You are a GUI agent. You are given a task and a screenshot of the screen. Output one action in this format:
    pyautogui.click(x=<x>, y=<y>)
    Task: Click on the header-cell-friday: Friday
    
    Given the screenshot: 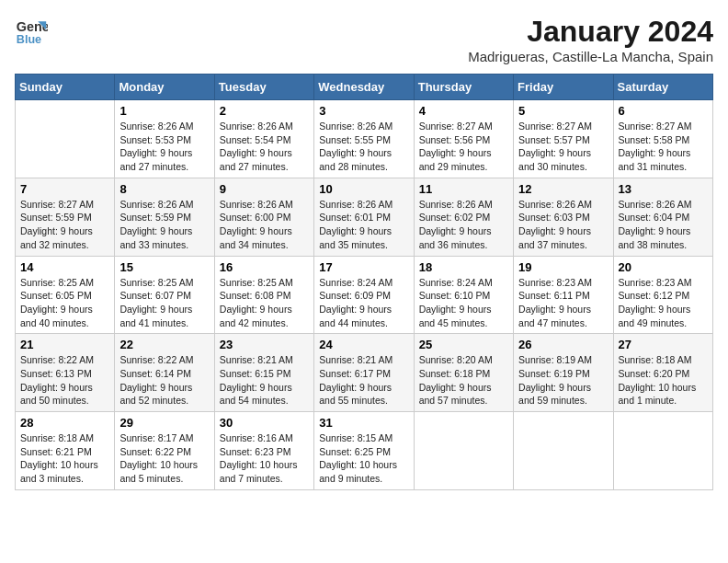 What is the action you would take?
    pyautogui.click(x=563, y=87)
    